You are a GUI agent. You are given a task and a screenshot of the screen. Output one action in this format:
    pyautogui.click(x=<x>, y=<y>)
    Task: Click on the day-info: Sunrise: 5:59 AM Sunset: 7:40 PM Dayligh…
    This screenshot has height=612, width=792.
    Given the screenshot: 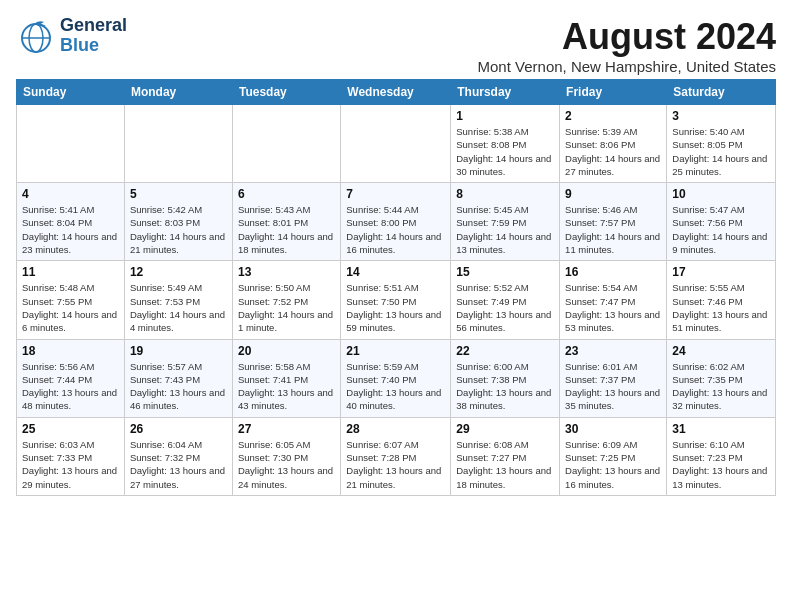 What is the action you would take?
    pyautogui.click(x=396, y=386)
    